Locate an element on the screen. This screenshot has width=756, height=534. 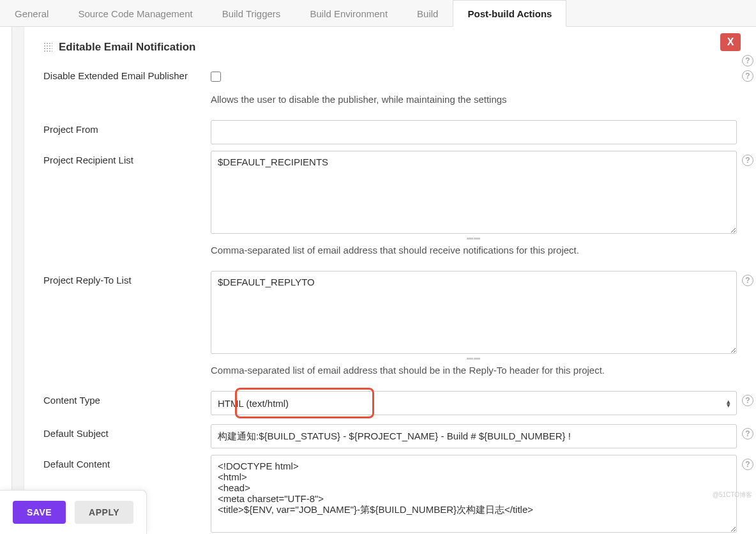
drag-handle-icon is located at coordinates (48, 47).